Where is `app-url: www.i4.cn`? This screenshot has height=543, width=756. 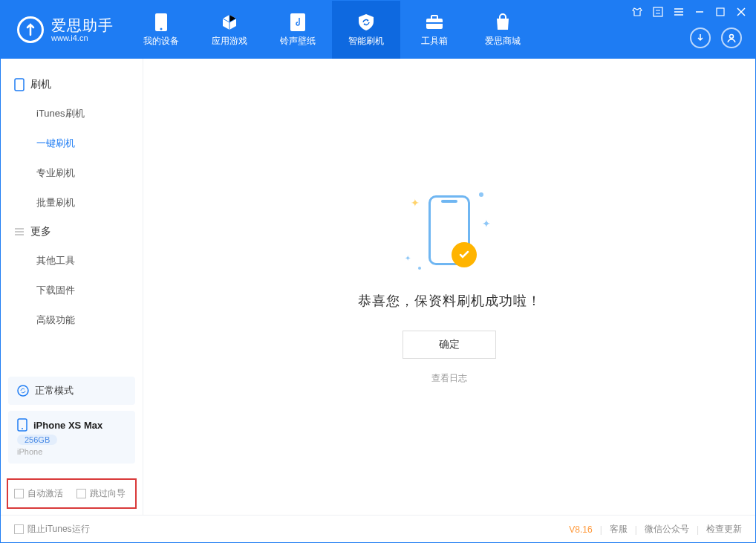
app-url: www.i4.cn is located at coordinates (82, 38).